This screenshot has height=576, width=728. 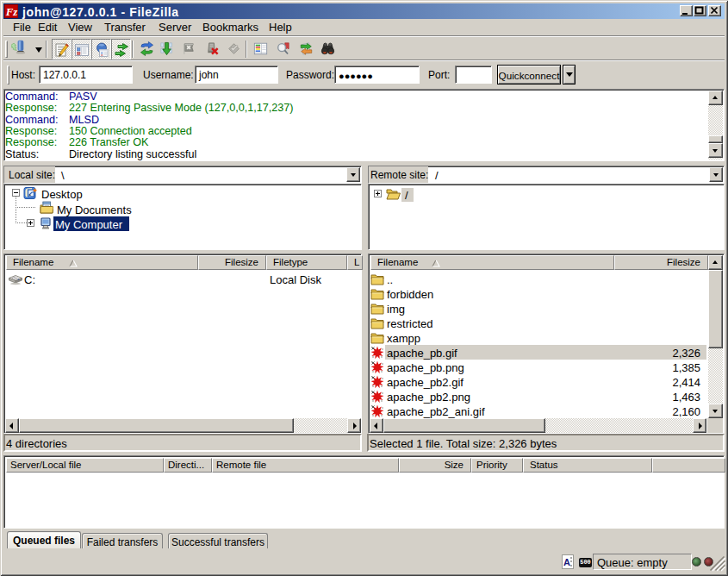 What do you see at coordinates (567, 562) in the screenshot?
I see `svg-text: A` at bounding box center [567, 562].